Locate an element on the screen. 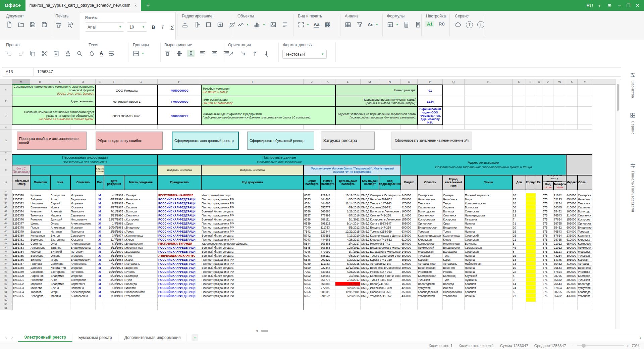 Image resolution: width=644 pixels, height=349 pixels. cell-X43: 156000 is located at coordinates (572, 219).